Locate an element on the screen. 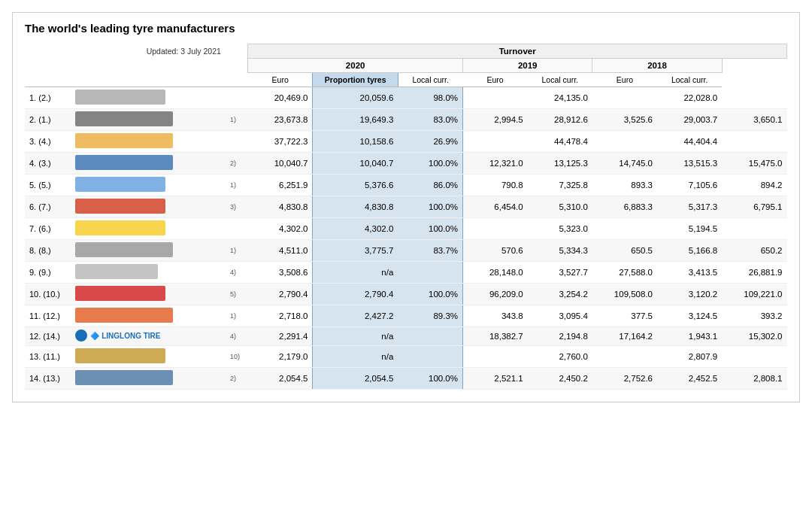 Image resolution: width=812 pixels, height=507 pixels. rank-cell: 8. (8.) is located at coordinates (48, 251).